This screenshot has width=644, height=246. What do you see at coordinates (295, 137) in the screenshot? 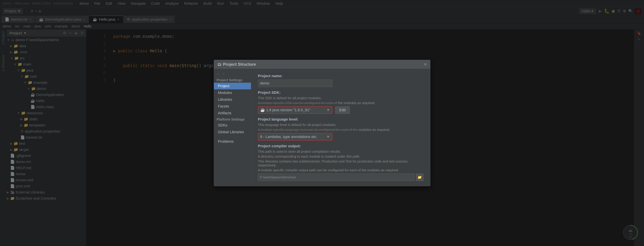
I see `lang-level-select: 8 - Lambdas, type annotations etc. ▼` at bounding box center [295, 137].